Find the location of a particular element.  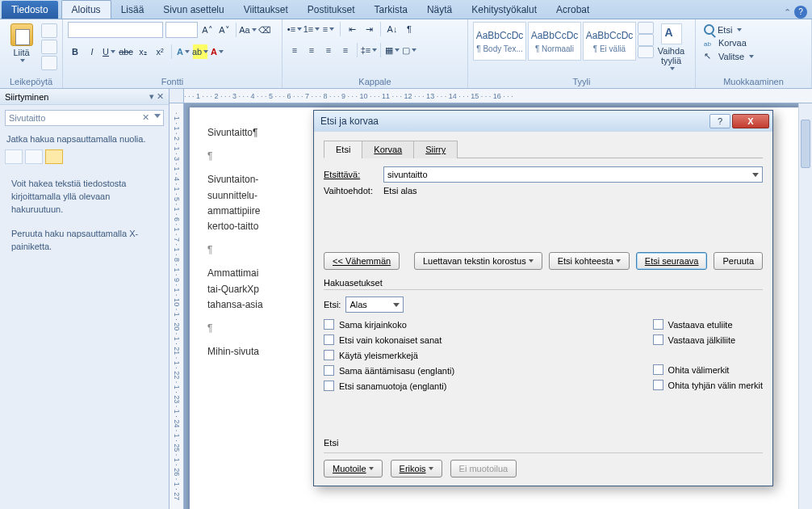

line-spacing-button: ‡≡ is located at coordinates (369, 50).